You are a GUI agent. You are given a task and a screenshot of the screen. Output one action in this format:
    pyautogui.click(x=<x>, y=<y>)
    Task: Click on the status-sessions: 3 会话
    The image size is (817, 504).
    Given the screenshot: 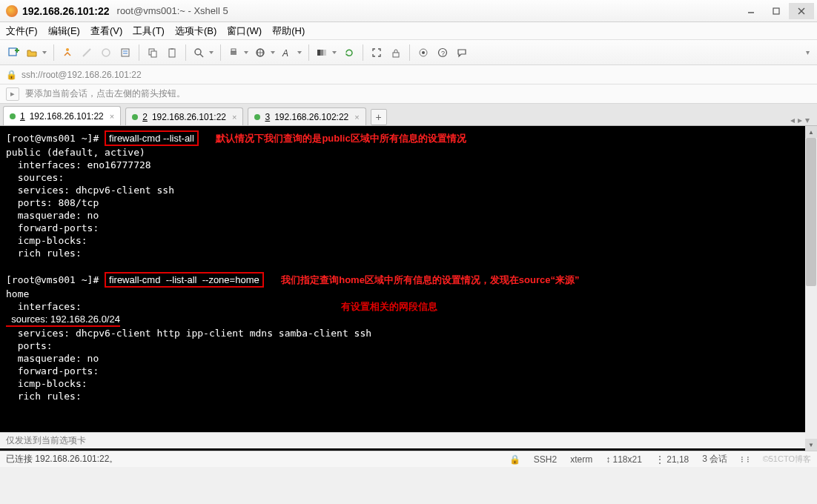 What is the action you would take?
    pyautogui.click(x=715, y=460)
    